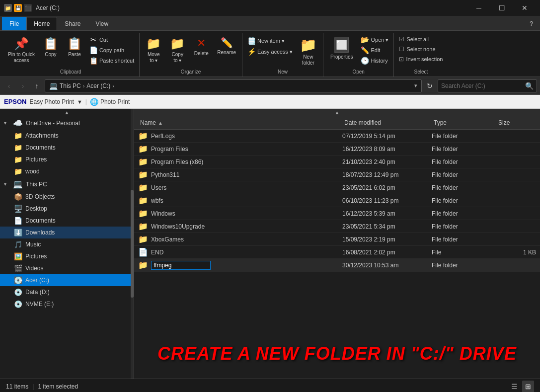 Image resolution: width=540 pixels, height=392 pixels. I want to click on sidebar-item-attachments: 📁 Attachments, so click(67, 136).